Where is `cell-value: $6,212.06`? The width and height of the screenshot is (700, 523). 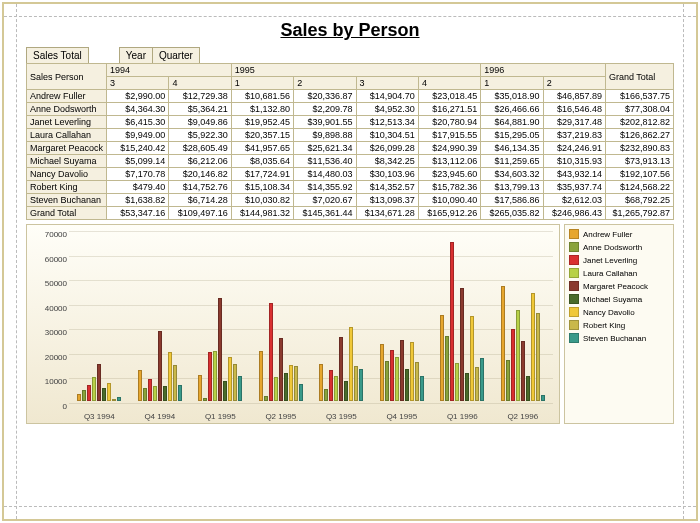 cell-value: $6,212.06 is located at coordinates (200, 162).